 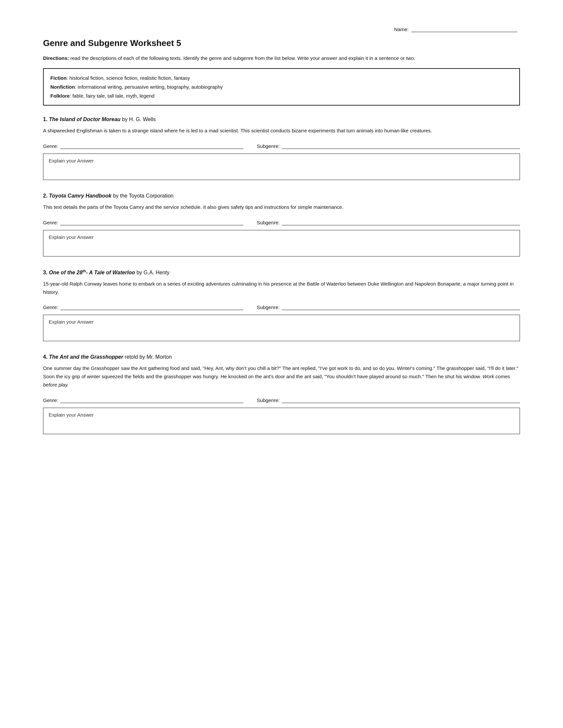 I want to click on q2-author: by the Toyota Corporation, so click(x=143, y=196).